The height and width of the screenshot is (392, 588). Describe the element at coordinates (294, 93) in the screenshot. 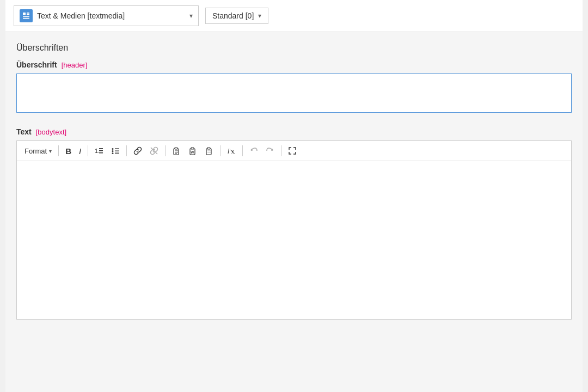

I see `header-input` at that location.